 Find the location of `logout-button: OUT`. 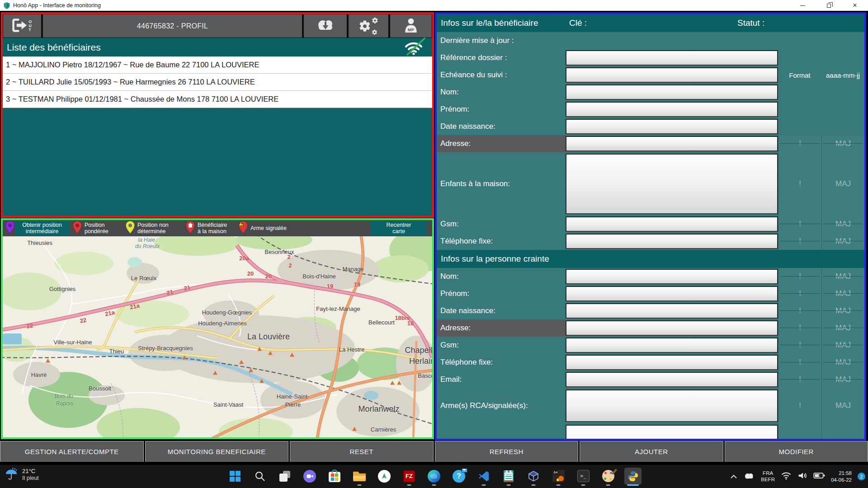

logout-button: OUT is located at coordinates (22, 26).